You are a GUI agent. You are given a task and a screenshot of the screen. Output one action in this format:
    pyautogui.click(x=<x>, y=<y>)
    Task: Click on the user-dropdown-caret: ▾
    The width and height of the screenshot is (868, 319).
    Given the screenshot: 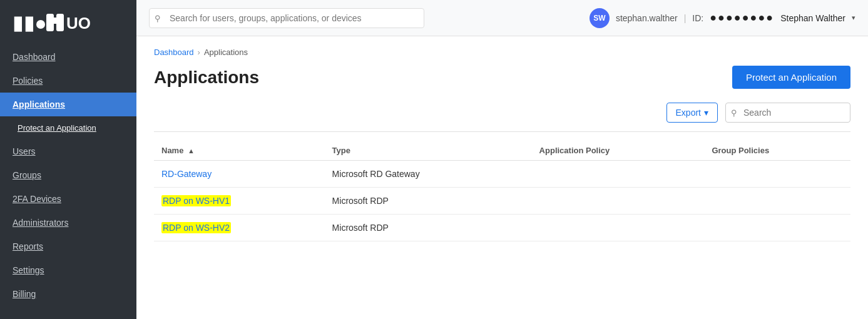 What is the action you would take?
    pyautogui.click(x=854, y=18)
    